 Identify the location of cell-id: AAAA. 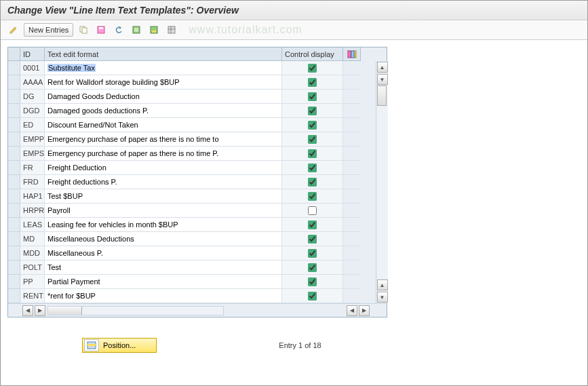
(33, 83).